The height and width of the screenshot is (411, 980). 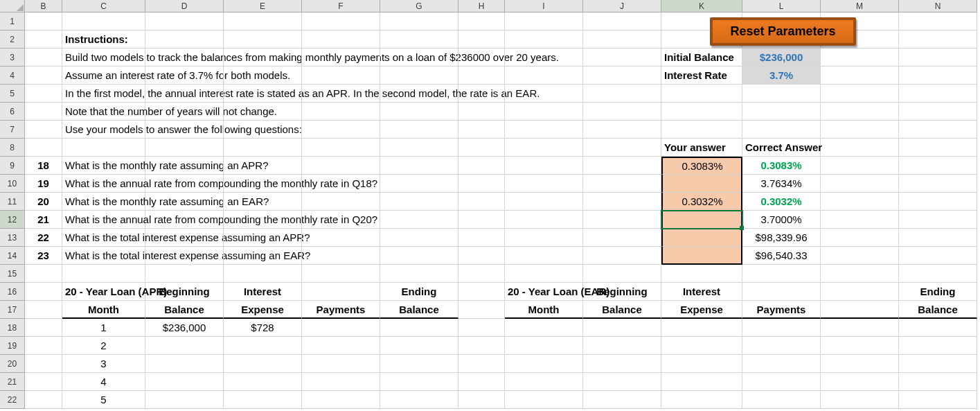 I want to click on cell-L11: 0.3032%, so click(x=781, y=202).